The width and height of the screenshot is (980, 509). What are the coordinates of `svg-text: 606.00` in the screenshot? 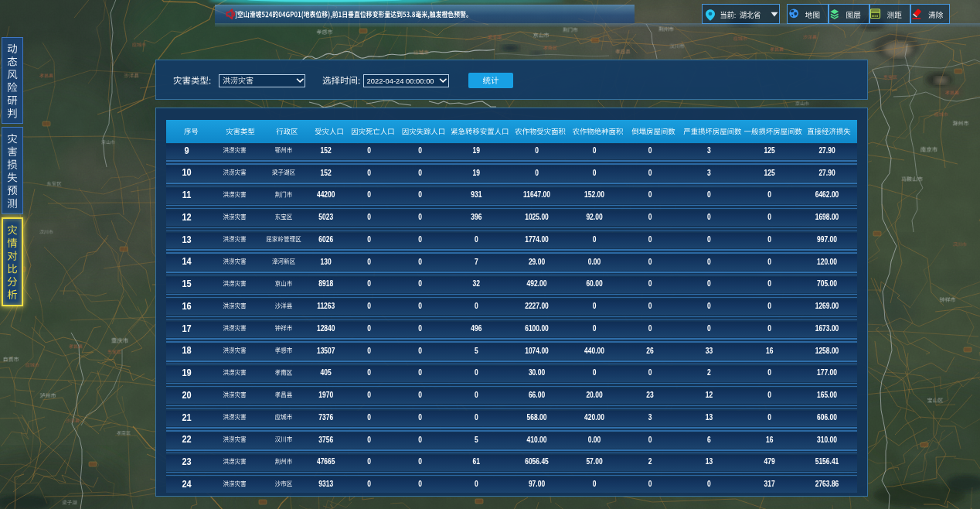 It's located at (827, 418).